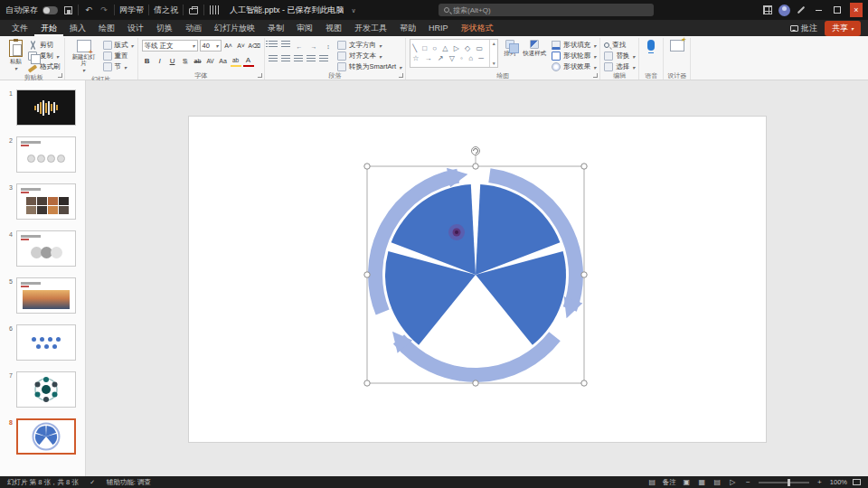 The width and height of the screenshot is (868, 488). I want to click on fit-to-window-icon, so click(857, 483).